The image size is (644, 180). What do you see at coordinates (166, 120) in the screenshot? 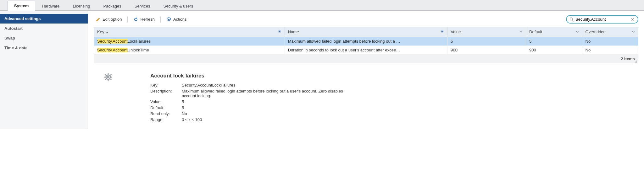
I see `details-range-label: Range:` at bounding box center [166, 120].